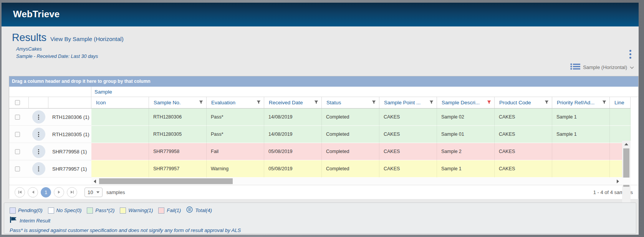  Describe the element at coordinates (59, 193) in the screenshot. I see `next-page-button` at that location.